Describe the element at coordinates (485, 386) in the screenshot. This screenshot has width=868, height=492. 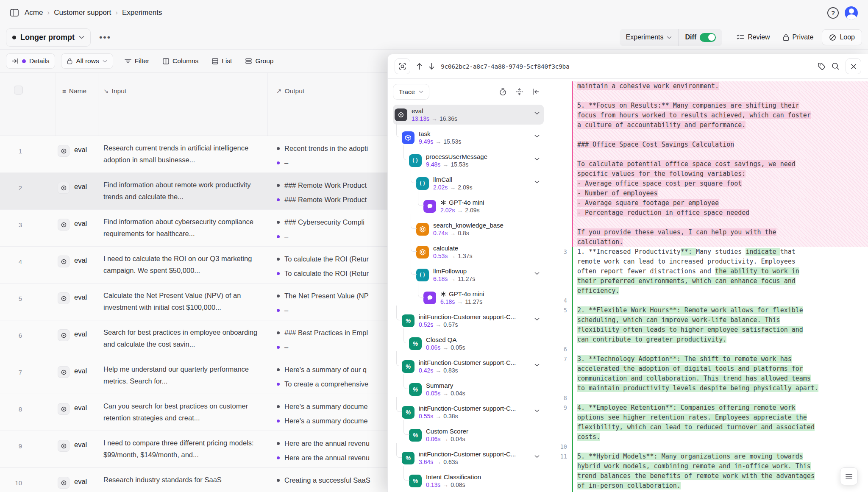
I see `span-name: Summary` at that location.